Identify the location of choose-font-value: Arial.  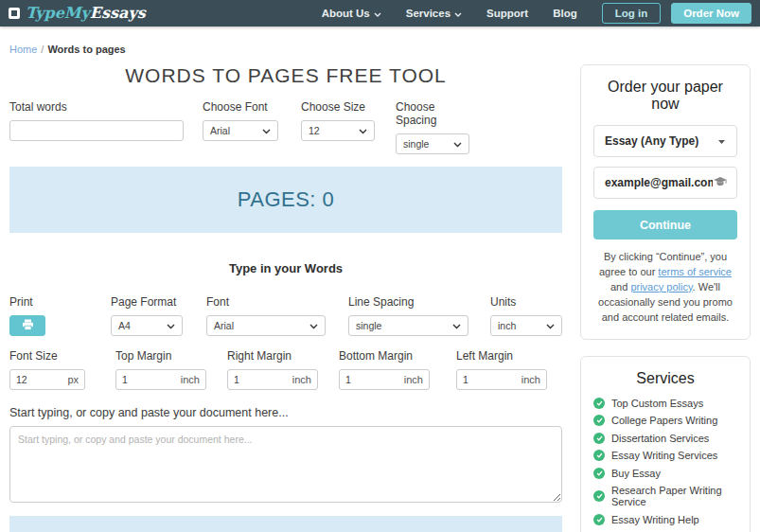
(220, 131).